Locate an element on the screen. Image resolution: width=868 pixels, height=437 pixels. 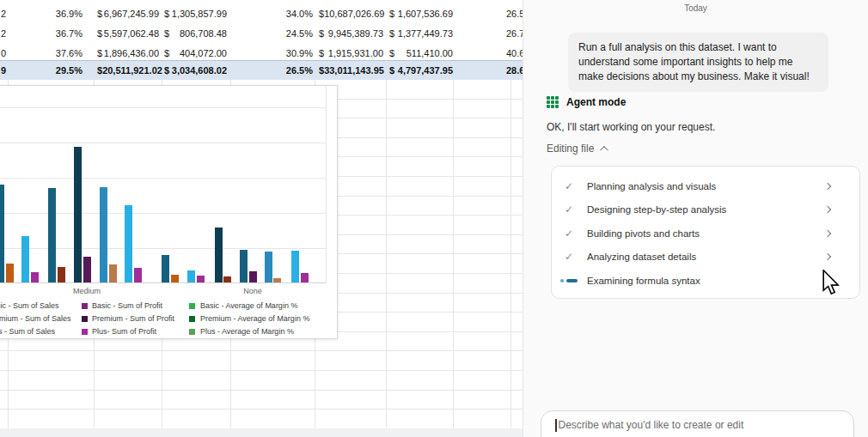
cell-p1: 36.7% is located at coordinates (63, 33).